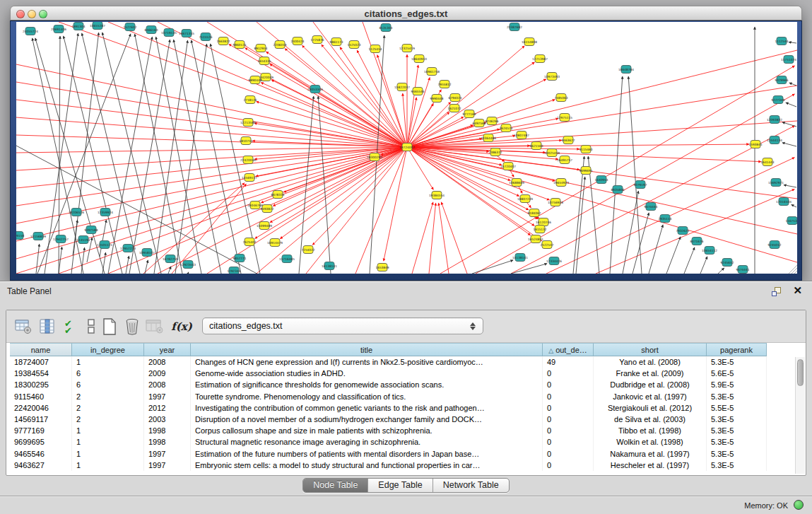 The image size is (812, 514). What do you see at coordinates (71, 327) in the screenshot?
I see `select-rows-icon: ✔✔` at bounding box center [71, 327].